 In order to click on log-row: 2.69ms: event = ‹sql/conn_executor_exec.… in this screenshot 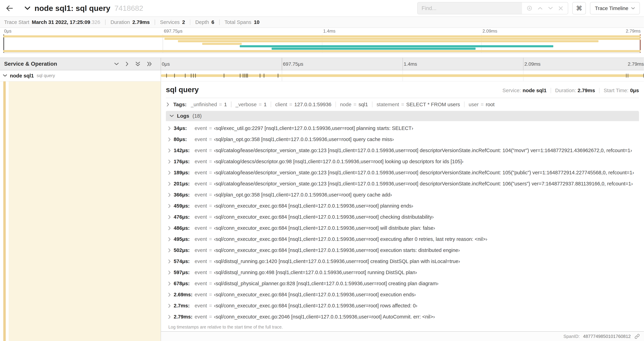, I will do `click(404, 295)`.